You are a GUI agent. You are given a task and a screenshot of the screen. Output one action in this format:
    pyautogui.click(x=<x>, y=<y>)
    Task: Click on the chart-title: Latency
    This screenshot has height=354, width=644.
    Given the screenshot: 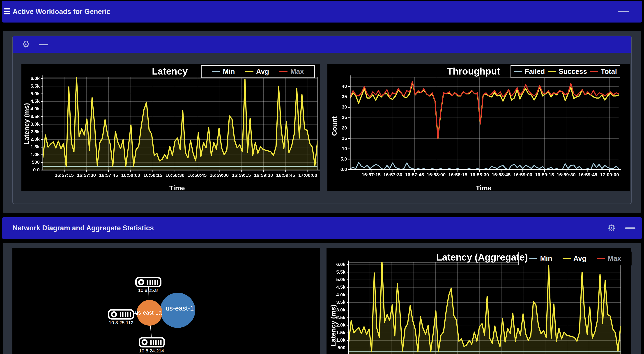 What is the action you would take?
    pyautogui.click(x=170, y=71)
    